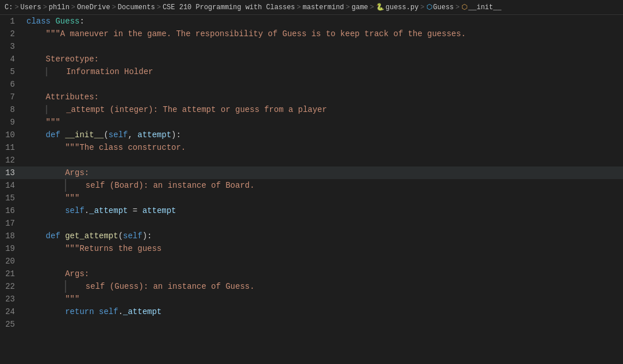 This screenshot has height=364, width=623. What do you see at coordinates (324, 72) in the screenshot?
I see `line-content-5: Information Holder` at bounding box center [324, 72].